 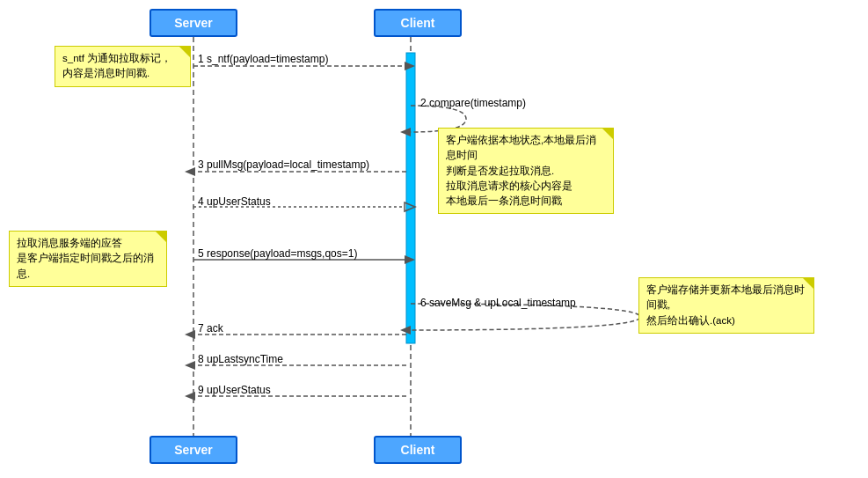 What do you see at coordinates (526, 171) in the screenshot?
I see `note-compare: 客户端依据本地状态,本地最后消息时间判断是否发起拉取消息.拉取消息请求的核心内容…` at bounding box center [526, 171].